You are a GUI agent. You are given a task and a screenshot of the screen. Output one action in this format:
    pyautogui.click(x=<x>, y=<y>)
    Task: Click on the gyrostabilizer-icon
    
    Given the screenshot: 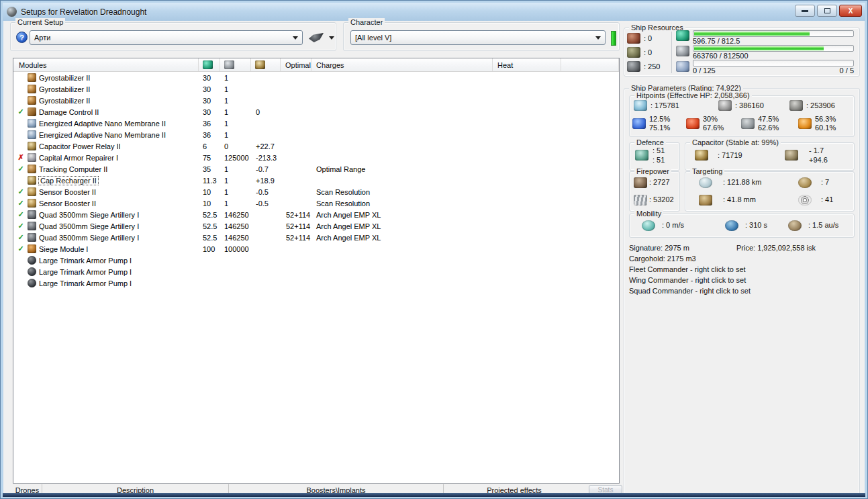 What is the action you would take?
    pyautogui.click(x=32, y=78)
    